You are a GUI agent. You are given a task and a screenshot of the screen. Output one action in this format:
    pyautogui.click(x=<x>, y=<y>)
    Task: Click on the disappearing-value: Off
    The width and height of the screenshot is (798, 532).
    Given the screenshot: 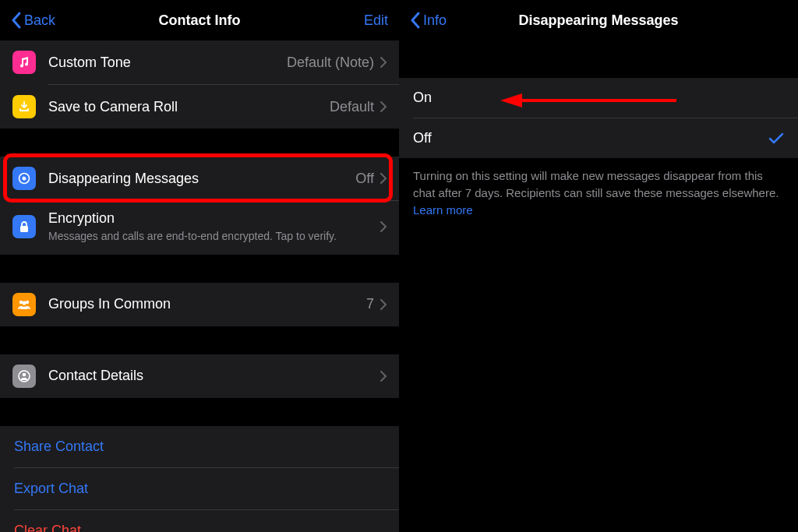 What is the action you would take?
    pyautogui.click(x=365, y=179)
    